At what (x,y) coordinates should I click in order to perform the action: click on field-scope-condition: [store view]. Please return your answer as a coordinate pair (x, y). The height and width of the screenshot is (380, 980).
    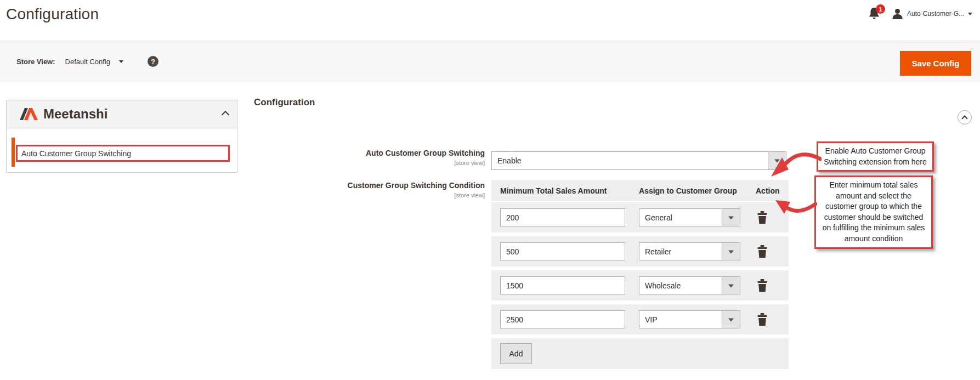
    Looking at the image, I should click on (370, 195).